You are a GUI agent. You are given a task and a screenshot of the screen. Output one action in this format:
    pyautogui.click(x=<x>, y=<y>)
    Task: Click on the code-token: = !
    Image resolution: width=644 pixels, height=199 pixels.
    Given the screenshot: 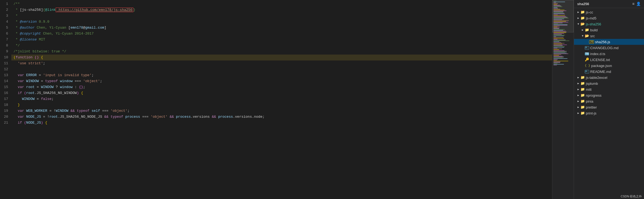 What is the action you would take?
    pyautogui.click(x=45, y=117)
    